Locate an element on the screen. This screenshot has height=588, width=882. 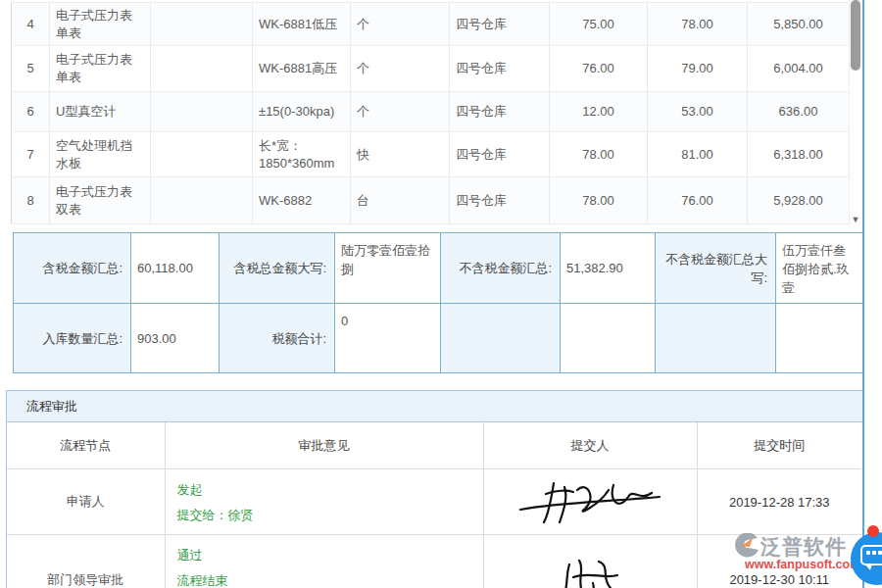
quantity: 12.00 is located at coordinates (599, 112).